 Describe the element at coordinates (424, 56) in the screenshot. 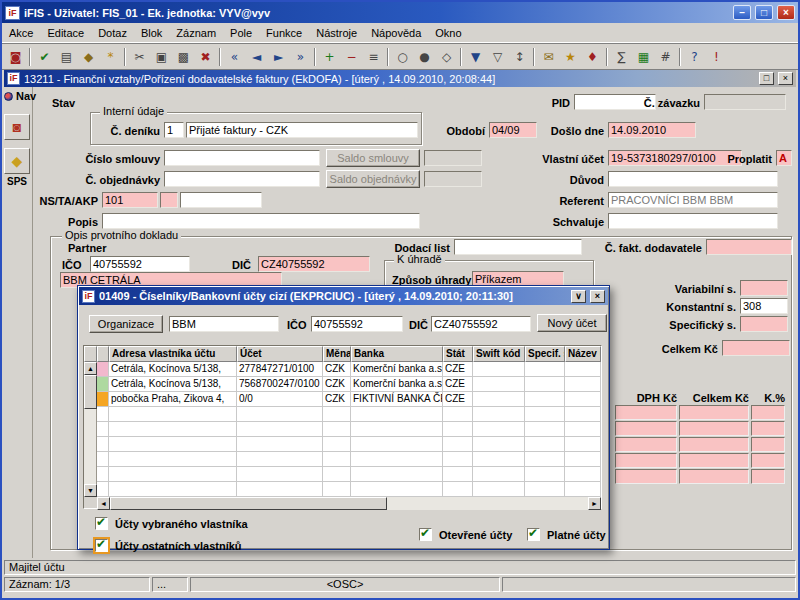

I see `execute-query-icon: ●` at that location.